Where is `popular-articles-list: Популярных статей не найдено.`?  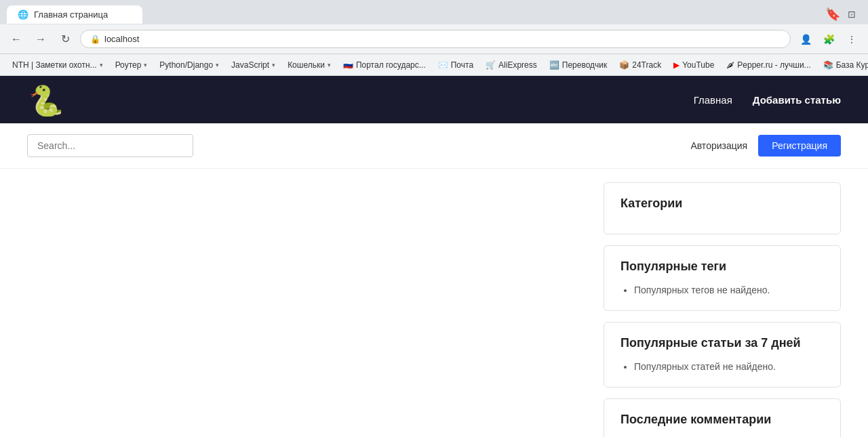
popular-articles-list: Популярных статей не найдено. is located at coordinates (722, 367).